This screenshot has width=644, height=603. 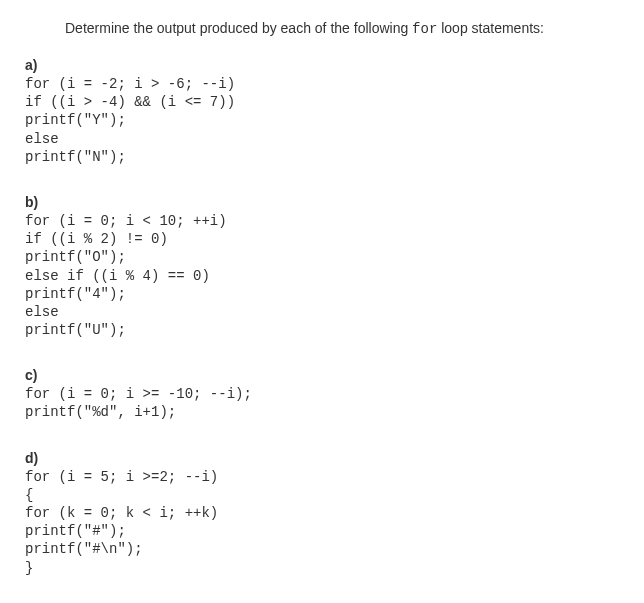 I want to click on code-block-a: for (i = -2; i > -6; --i) if ((i > -4) &…, so click(x=322, y=120).